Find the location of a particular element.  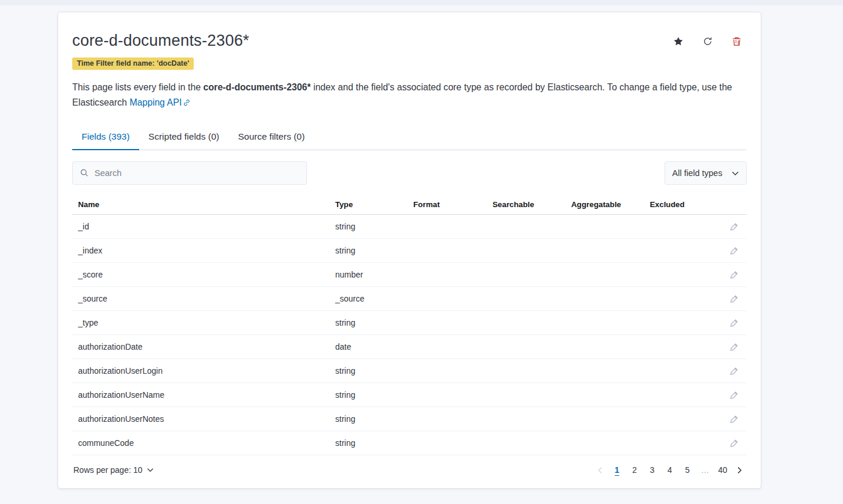

table-row: authorizationUserLogin string is located at coordinates (410, 371).